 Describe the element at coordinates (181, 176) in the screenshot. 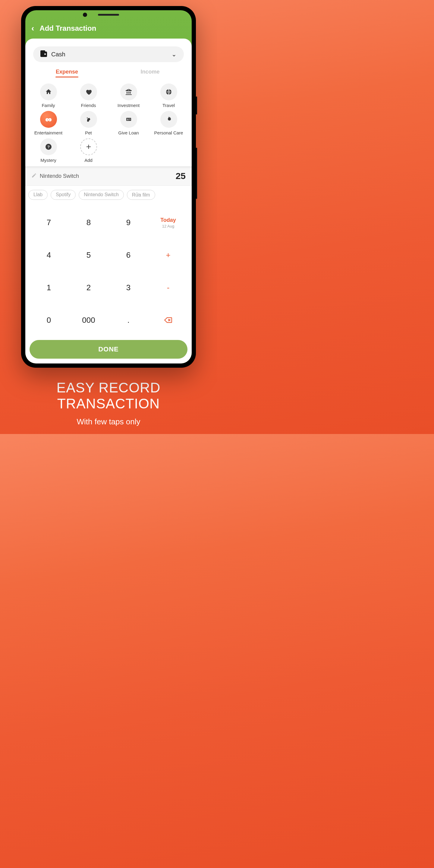

I see `amount-display: 25` at that location.